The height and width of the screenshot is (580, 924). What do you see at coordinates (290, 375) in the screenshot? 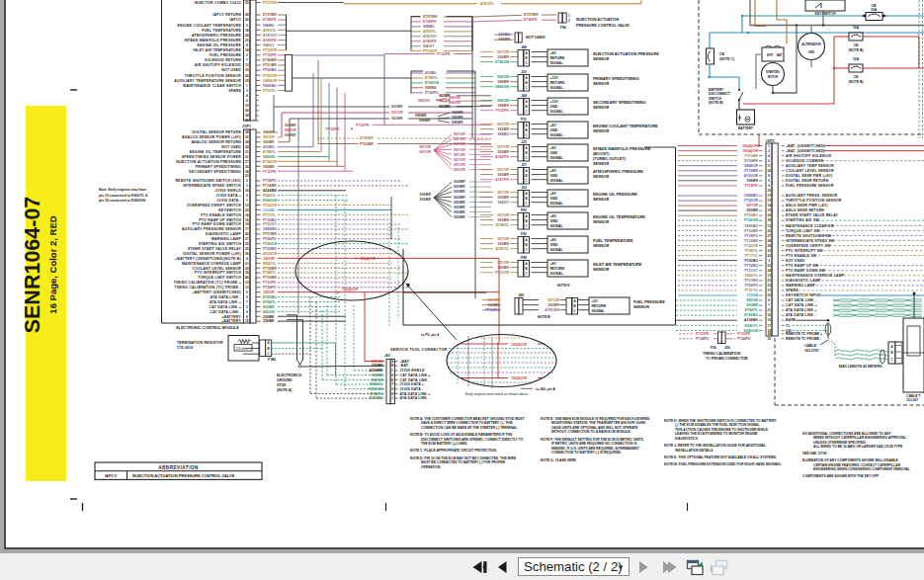
I see `svg-text: ELECTRONICS` at bounding box center [290, 375].